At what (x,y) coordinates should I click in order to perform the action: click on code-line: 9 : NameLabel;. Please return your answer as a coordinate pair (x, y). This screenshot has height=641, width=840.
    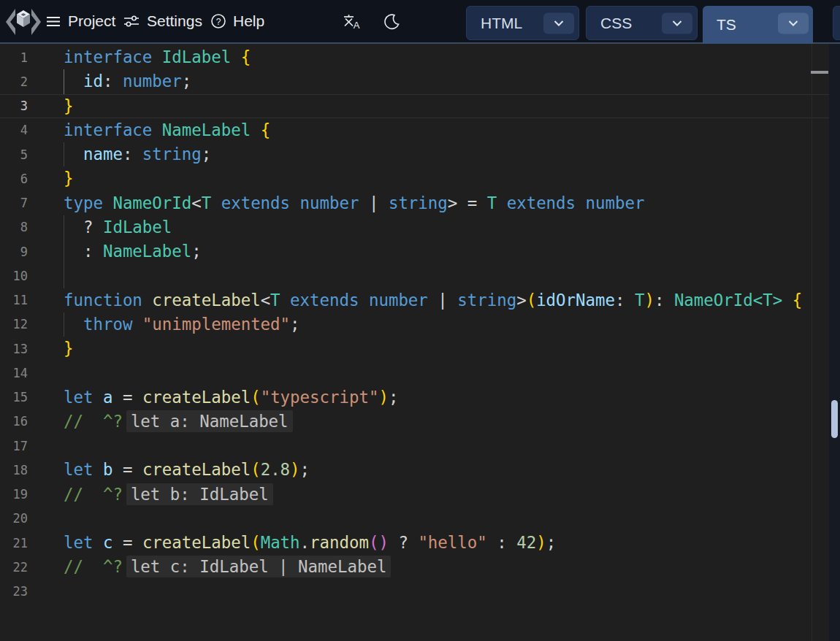
    Looking at the image, I should click on (415, 251).